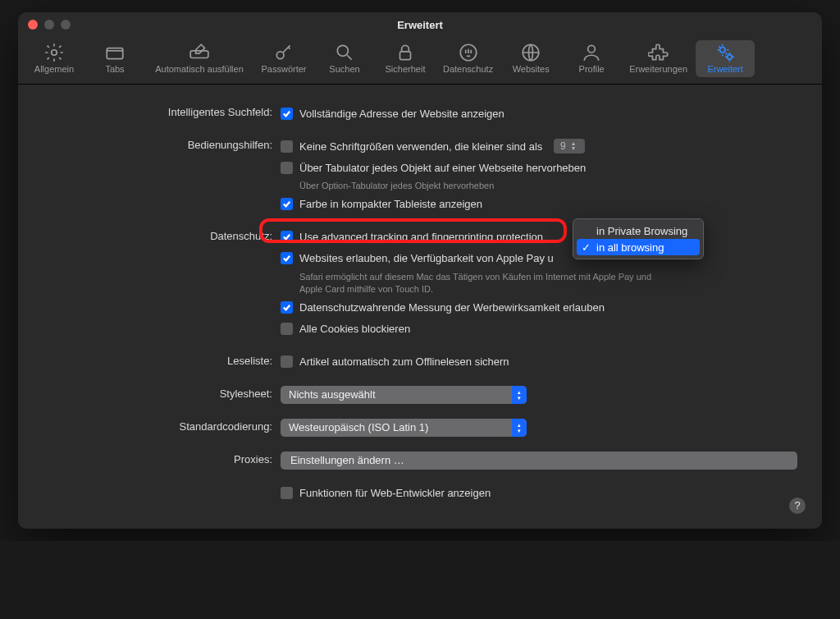 This screenshot has width=840, height=619. What do you see at coordinates (427, 258) in the screenshot?
I see `apple-pay-label: Websites erlauben, die Verfügbarkeit von…` at bounding box center [427, 258].